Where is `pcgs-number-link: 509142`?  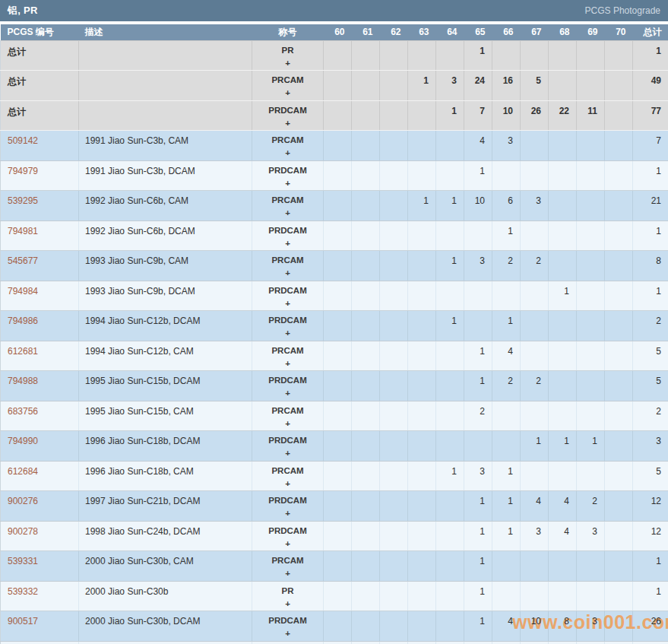
pcgs-number-link: 509142 is located at coordinates (23, 141).